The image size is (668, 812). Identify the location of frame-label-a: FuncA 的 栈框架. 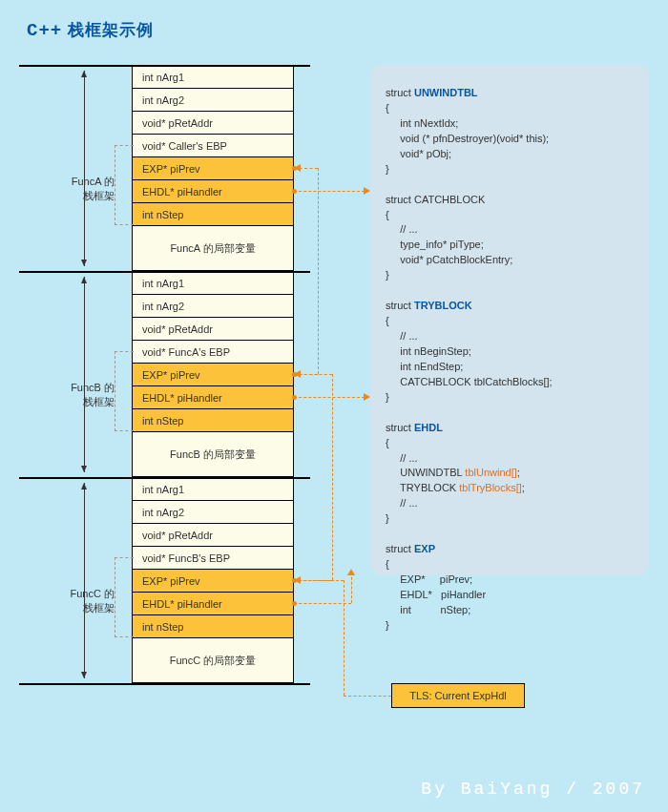
(78, 189).